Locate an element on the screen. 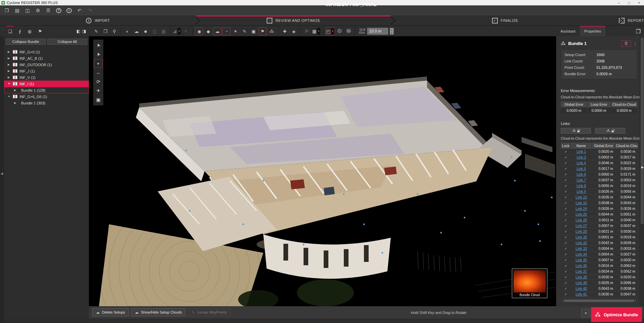 The height and width of the screenshot is (323, 644). close-button: × is located at coordinates (639, 3).